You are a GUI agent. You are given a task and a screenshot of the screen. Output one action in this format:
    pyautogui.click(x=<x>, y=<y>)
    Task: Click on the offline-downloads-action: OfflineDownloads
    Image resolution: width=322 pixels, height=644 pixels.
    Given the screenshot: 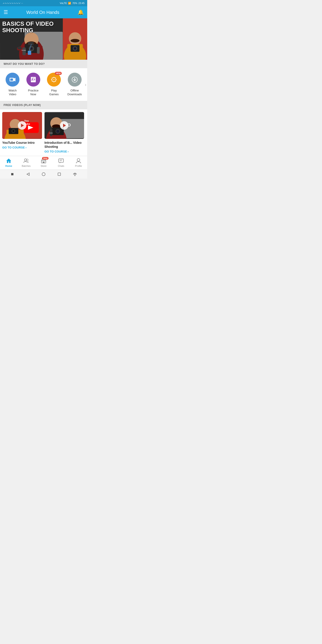 What is the action you would take?
    pyautogui.click(x=75, y=84)
    